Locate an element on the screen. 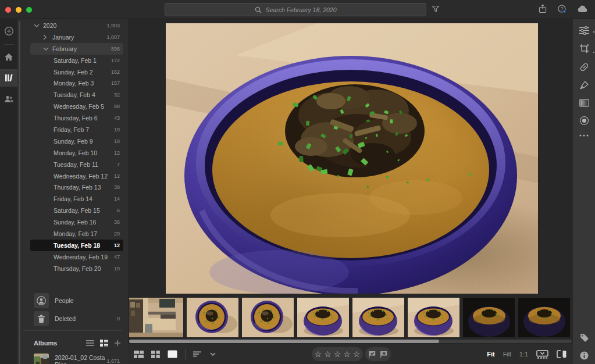  tree-count: 14 is located at coordinates (119, 199).